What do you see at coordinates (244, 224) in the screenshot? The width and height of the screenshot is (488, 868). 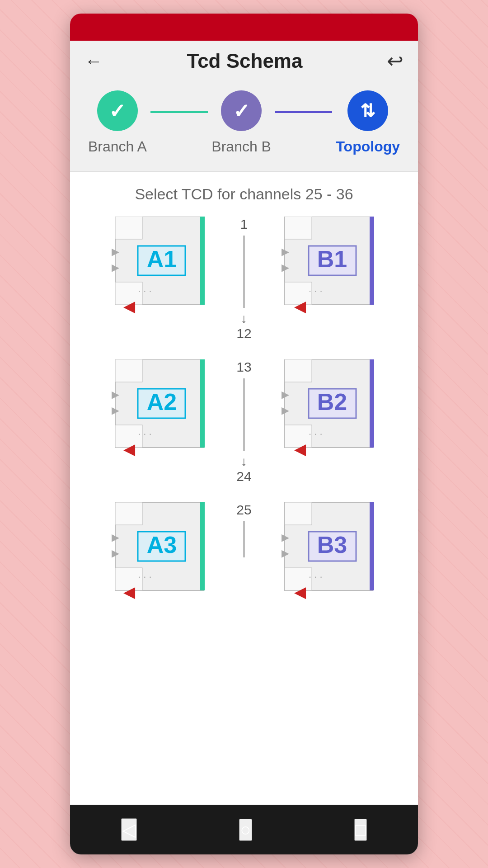 I see `channel-num-start-1: 1` at bounding box center [244, 224].